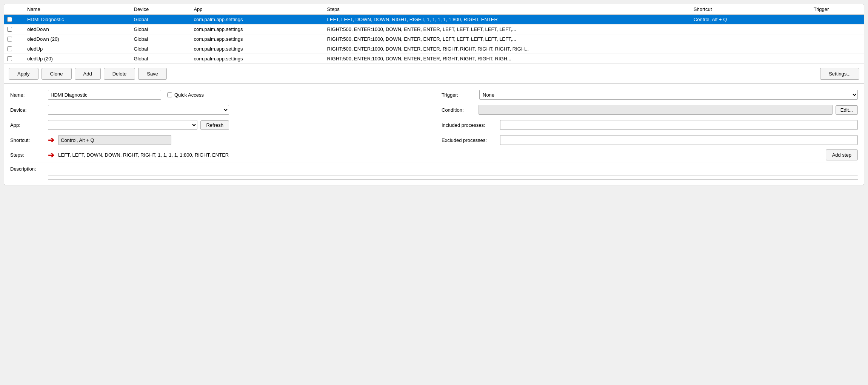  Describe the element at coordinates (139, 125) in the screenshot. I see `app-input-wrap: Refresh` at that location.